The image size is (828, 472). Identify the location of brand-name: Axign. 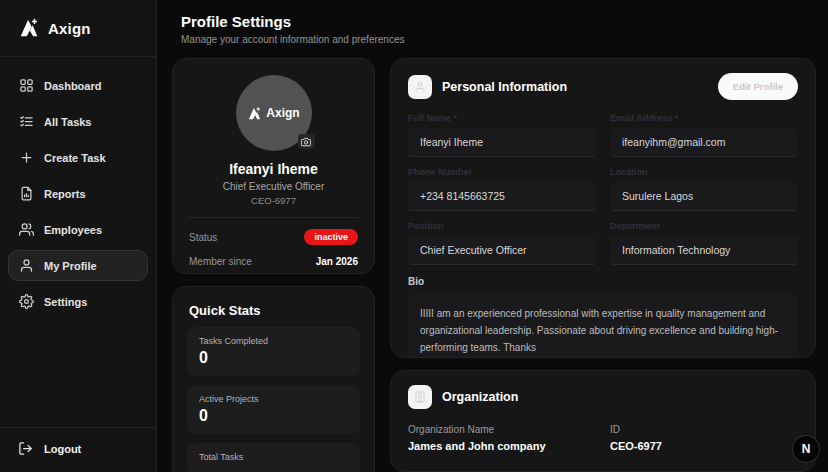
(70, 28).